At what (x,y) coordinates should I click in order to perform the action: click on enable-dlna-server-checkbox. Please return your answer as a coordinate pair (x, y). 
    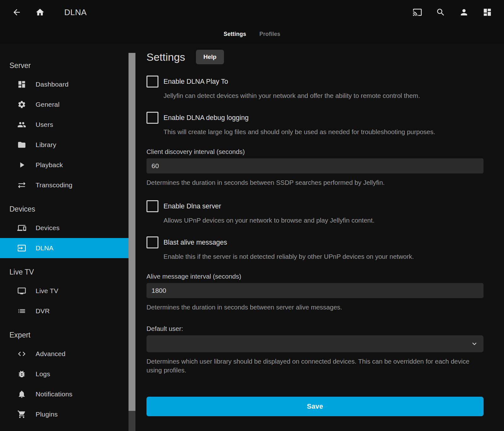
    Looking at the image, I should click on (152, 206).